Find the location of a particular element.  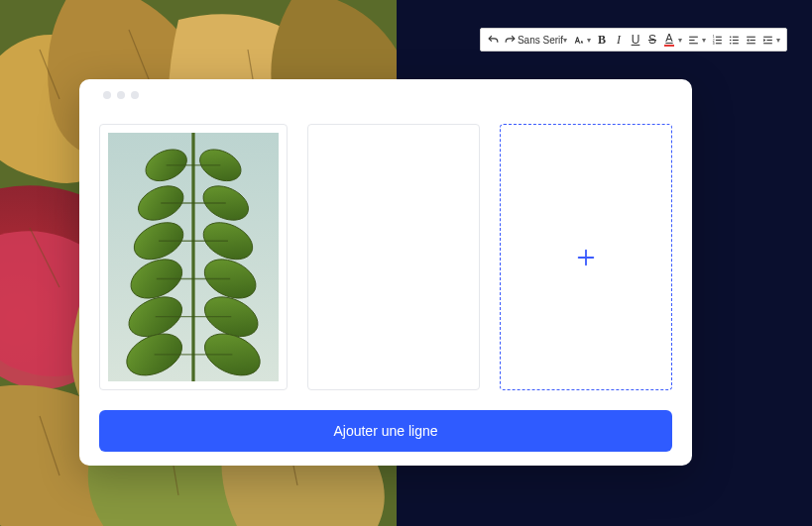

font-size-button is located at coordinates (578, 40).